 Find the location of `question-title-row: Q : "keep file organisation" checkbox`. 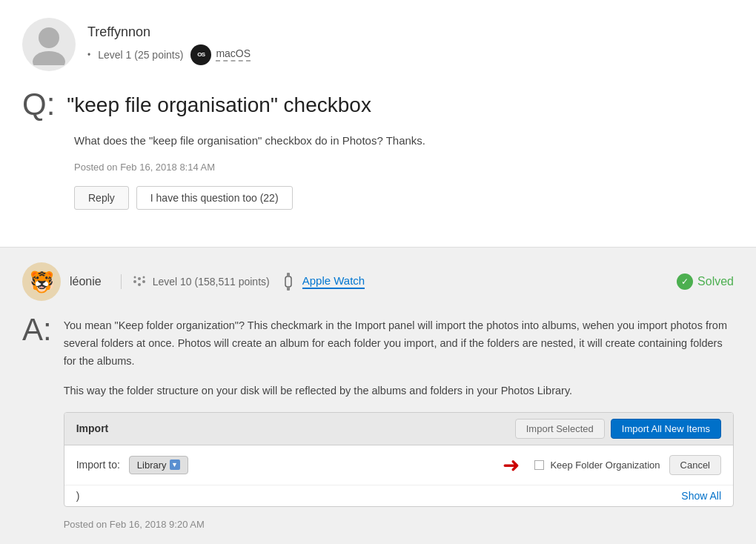

question-title-row: Q : "keep file organisation" checkbox is located at coordinates (378, 106).